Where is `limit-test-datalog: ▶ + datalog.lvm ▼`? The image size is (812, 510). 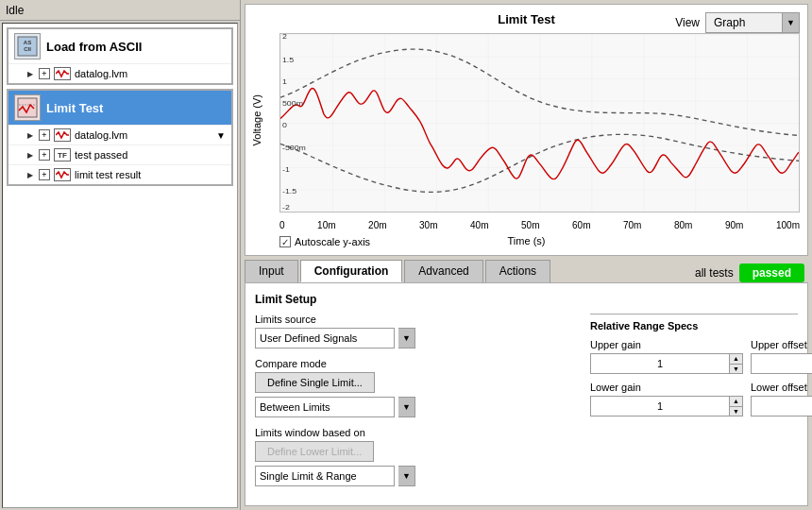
limit-test-datalog: ▶ + datalog.lvm ▼ is located at coordinates (120, 134).